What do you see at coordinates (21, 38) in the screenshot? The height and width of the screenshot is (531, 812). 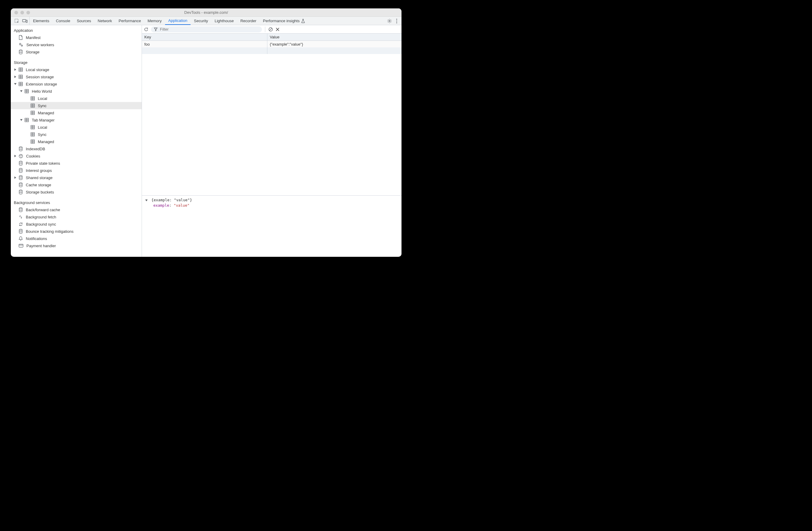 I see `file-icon` at bounding box center [21, 38].